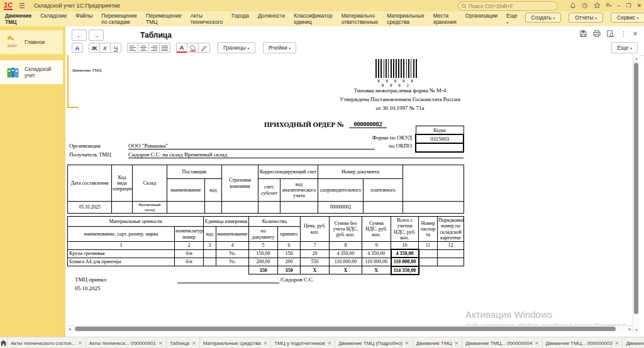 The height and width of the screenshot is (348, 644). I want to click on hamburger-icon: ☰, so click(22, 6).